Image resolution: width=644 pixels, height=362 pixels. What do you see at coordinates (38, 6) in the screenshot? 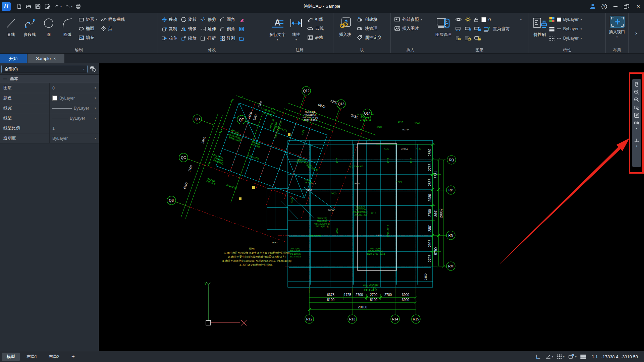
I see `save-button` at bounding box center [38, 6].